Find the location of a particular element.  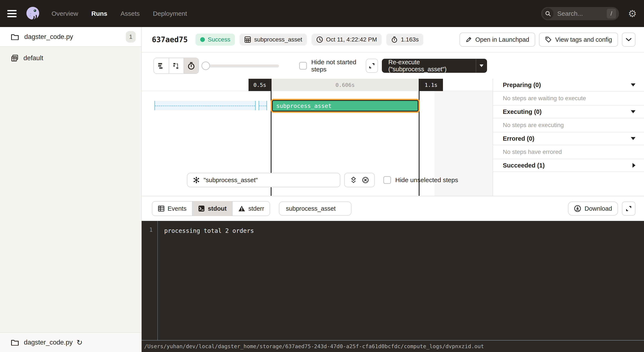

hide-unselected-checkbox is located at coordinates (387, 180).